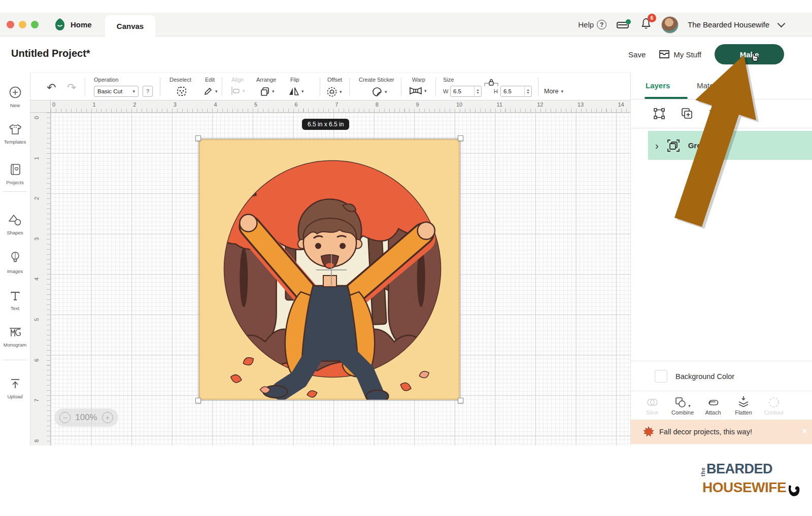 This screenshot has height=516, width=812. Describe the element at coordinates (108, 418) in the screenshot. I see `zoom-in-button: +` at that location.